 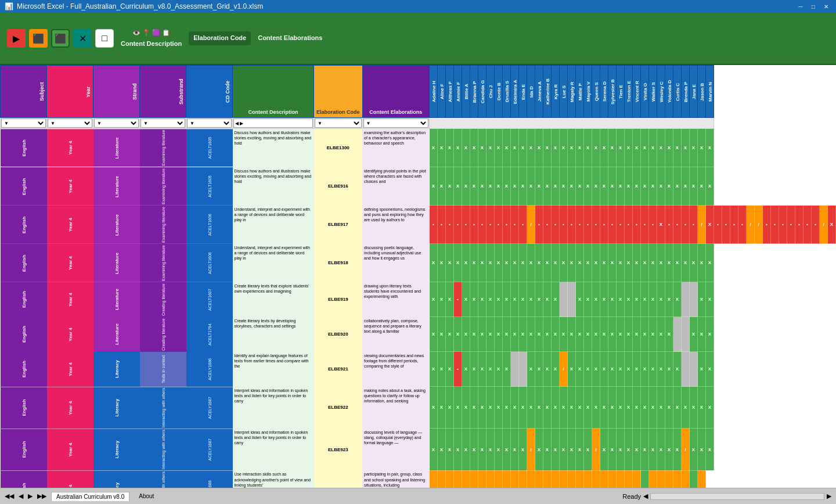 What do you see at coordinates (210, 123) in the screenshot?
I see `filter-cdcode: ▼` at bounding box center [210, 123].